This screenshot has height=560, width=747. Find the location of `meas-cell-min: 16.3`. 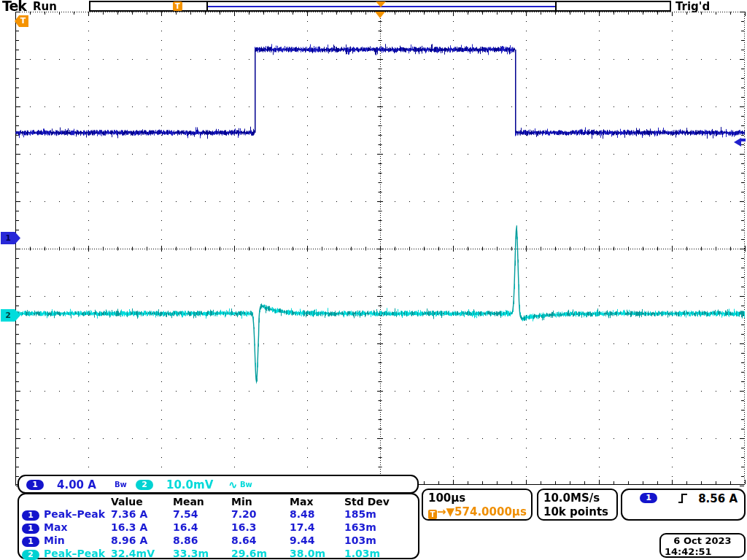

meas-cell-min: 16.3 is located at coordinates (260, 528).